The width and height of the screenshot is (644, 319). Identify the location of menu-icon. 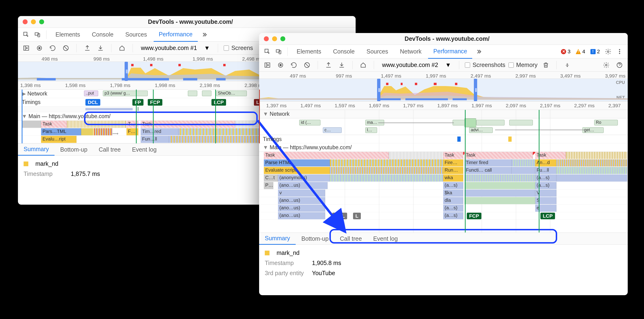
(620, 52).